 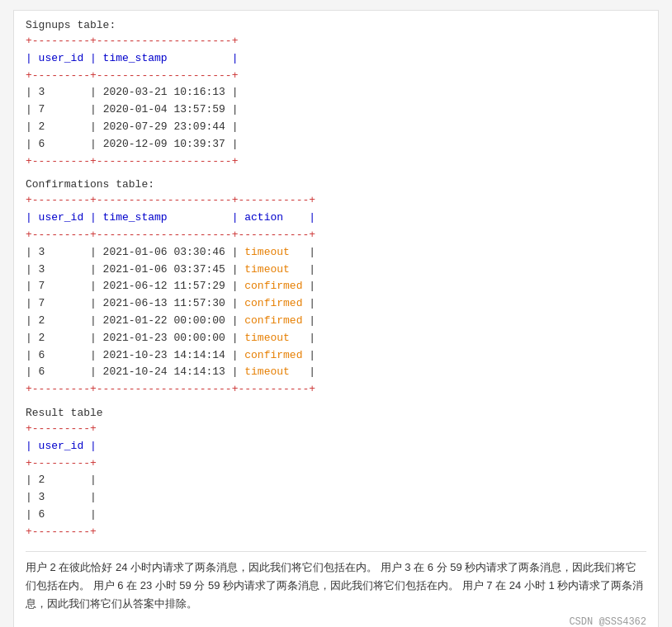 I want to click on conf-header: | user_id | time_stamp | action |, so click(x=336, y=218).